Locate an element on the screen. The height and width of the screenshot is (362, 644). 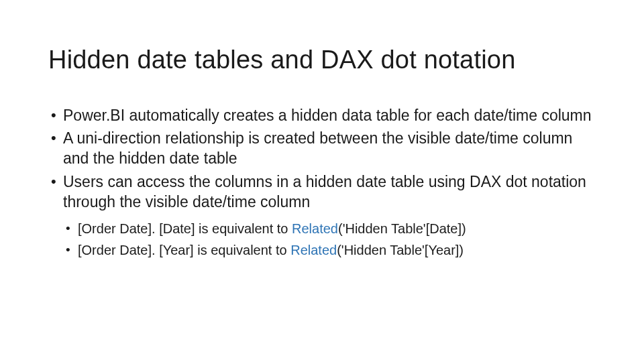
bullet-item: Users can access the columns in a hidden… is located at coordinates (329, 193).